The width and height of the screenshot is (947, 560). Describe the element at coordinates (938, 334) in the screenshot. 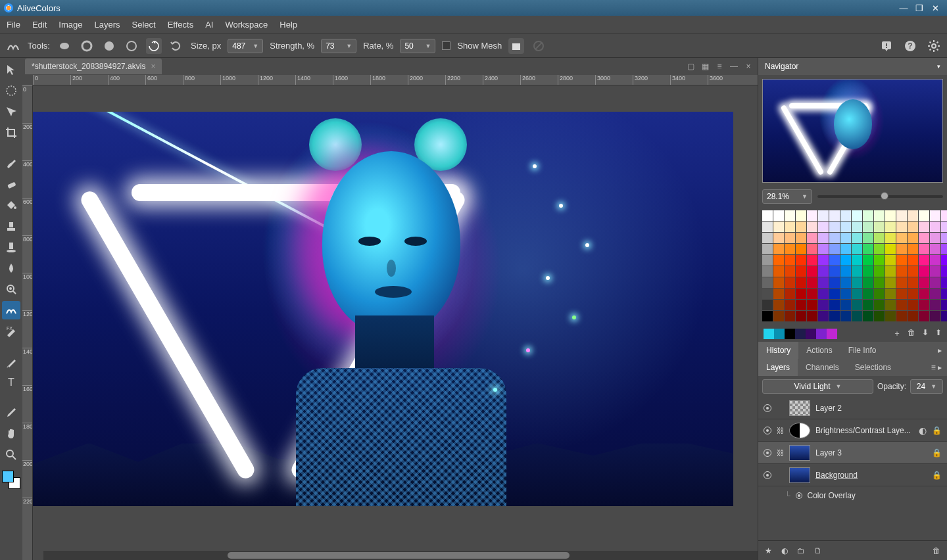

I see `save-swatch-icon: ⬆` at that location.